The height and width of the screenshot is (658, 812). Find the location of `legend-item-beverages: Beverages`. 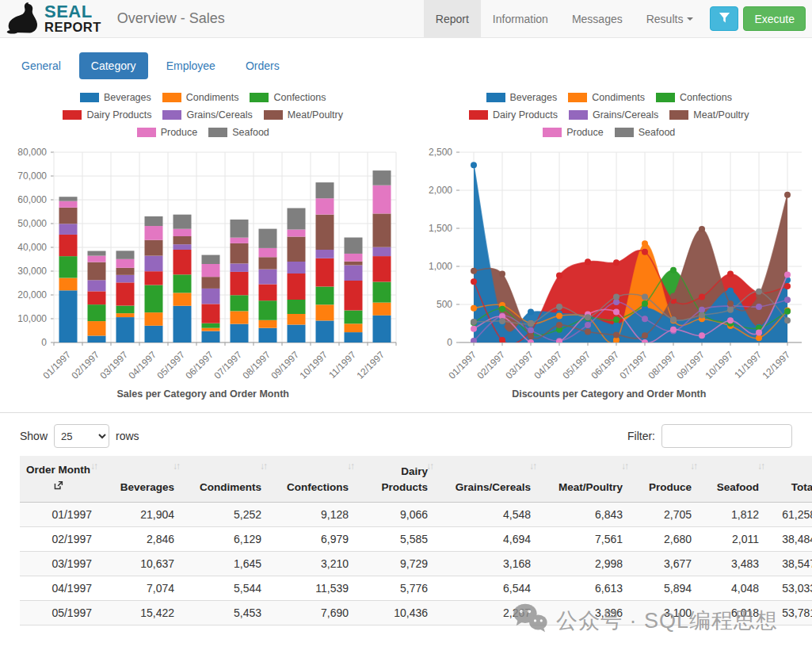

legend-item-beverages: Beverages is located at coordinates (522, 98).